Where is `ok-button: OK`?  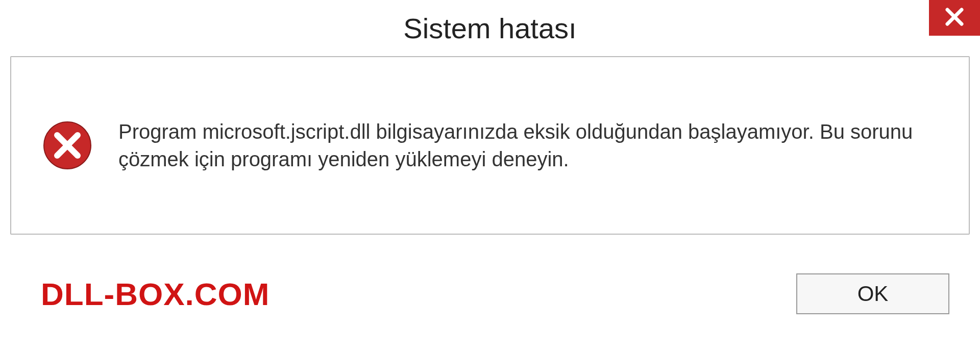
ok-button: OK is located at coordinates (873, 294).